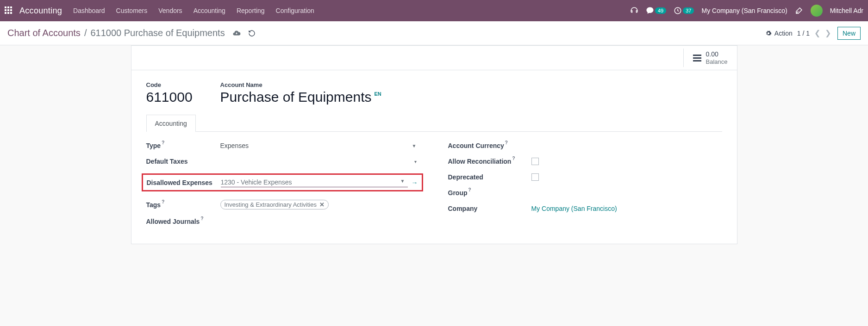 The image size is (868, 326). I want to click on allow-reconciliation-checkbox, so click(535, 161).